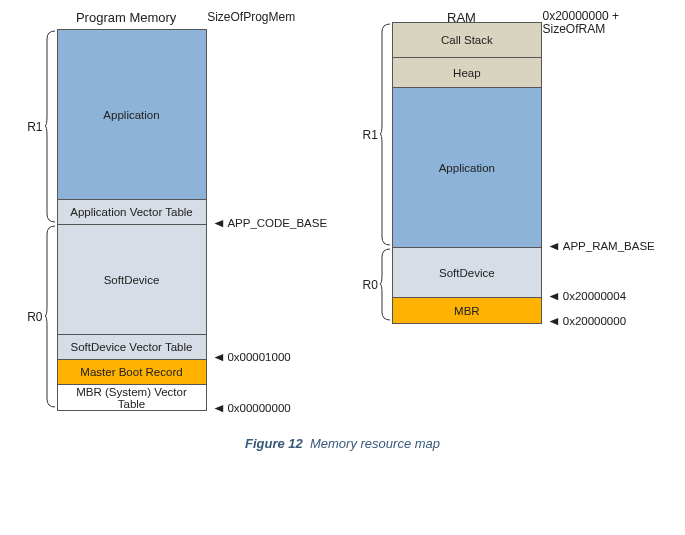 The image size is (685, 535). What do you see at coordinates (370, 135) in the screenshot?
I see `ram-r1-label: R1` at bounding box center [370, 135].